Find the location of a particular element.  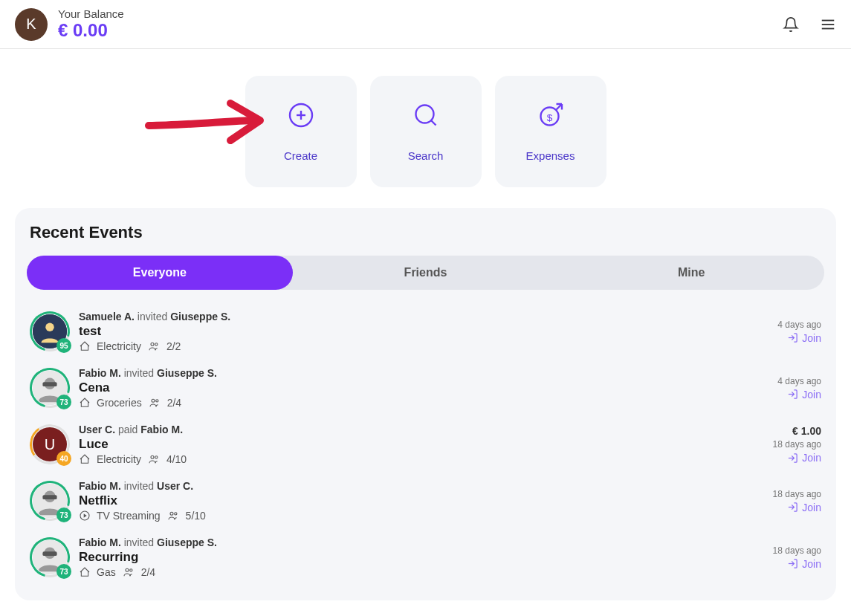

bell-icon is located at coordinates (791, 25).